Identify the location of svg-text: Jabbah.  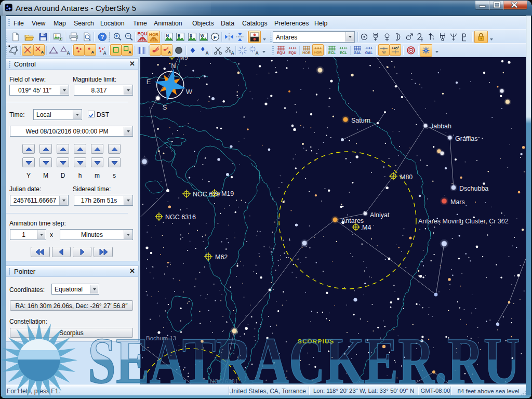
(441, 126).